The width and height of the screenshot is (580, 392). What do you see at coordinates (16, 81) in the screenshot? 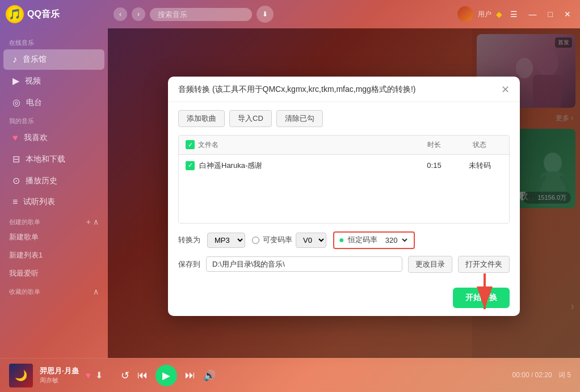
I see `video-icon: ▶` at bounding box center [16, 81].